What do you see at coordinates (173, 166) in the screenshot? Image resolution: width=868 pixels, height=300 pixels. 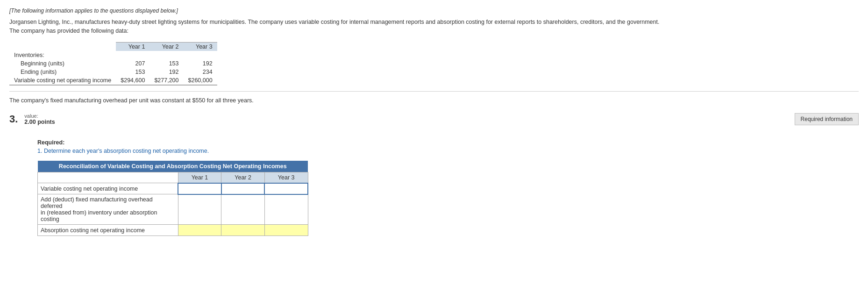 I see `reconciliation-title: Reconciliation of Variable Costing and A…` at bounding box center [173, 166].